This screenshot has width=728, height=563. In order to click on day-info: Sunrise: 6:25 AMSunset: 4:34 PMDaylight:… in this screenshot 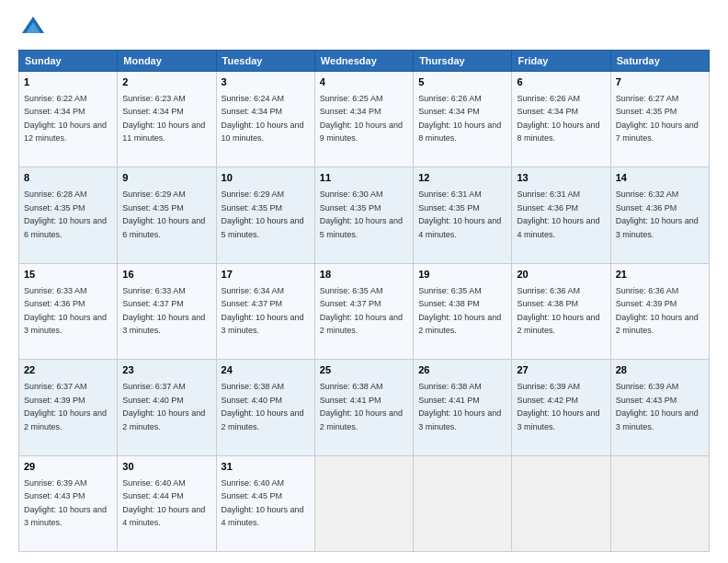, I will do `click(361, 119)`.